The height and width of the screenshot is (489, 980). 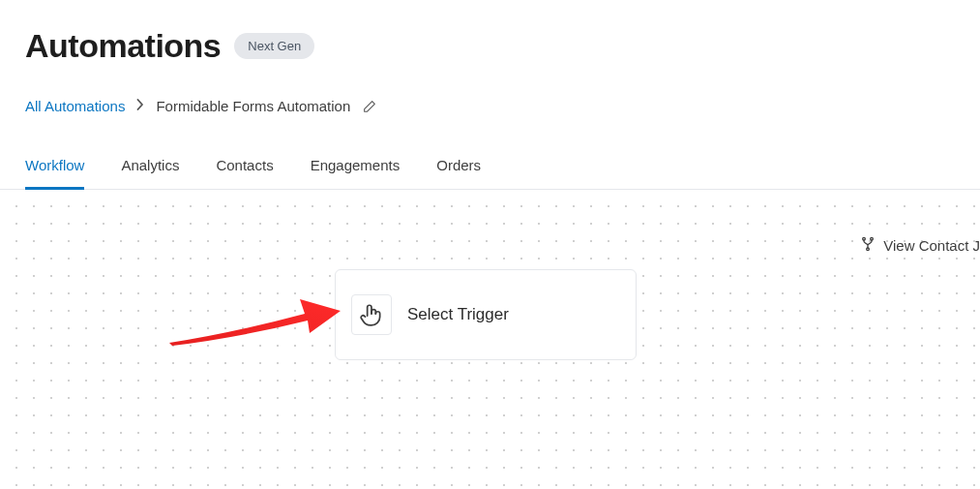 I want to click on breadcrumb: All Automations Formidable Forms Automat…, so click(x=490, y=89).